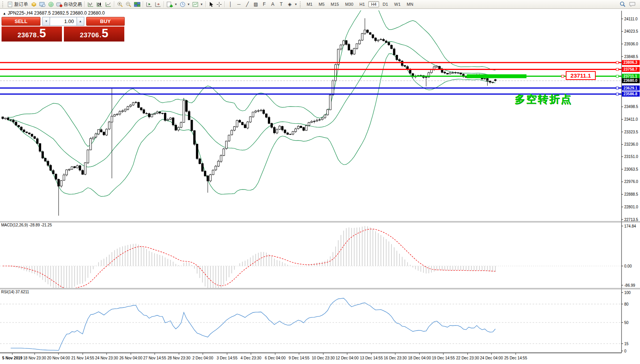 The height and width of the screenshot is (364, 640). I want to click on tf-button-H1: H1, so click(362, 4).